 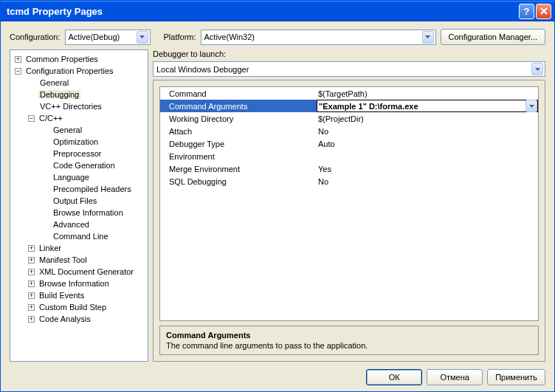 What do you see at coordinates (238, 157) in the screenshot?
I see `property-name: Environment` at bounding box center [238, 157].